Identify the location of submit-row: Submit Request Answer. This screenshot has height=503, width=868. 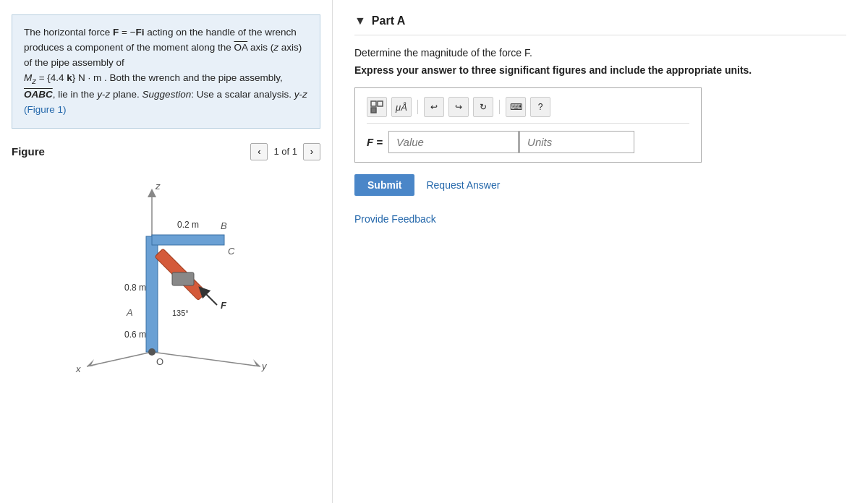
(600, 185).